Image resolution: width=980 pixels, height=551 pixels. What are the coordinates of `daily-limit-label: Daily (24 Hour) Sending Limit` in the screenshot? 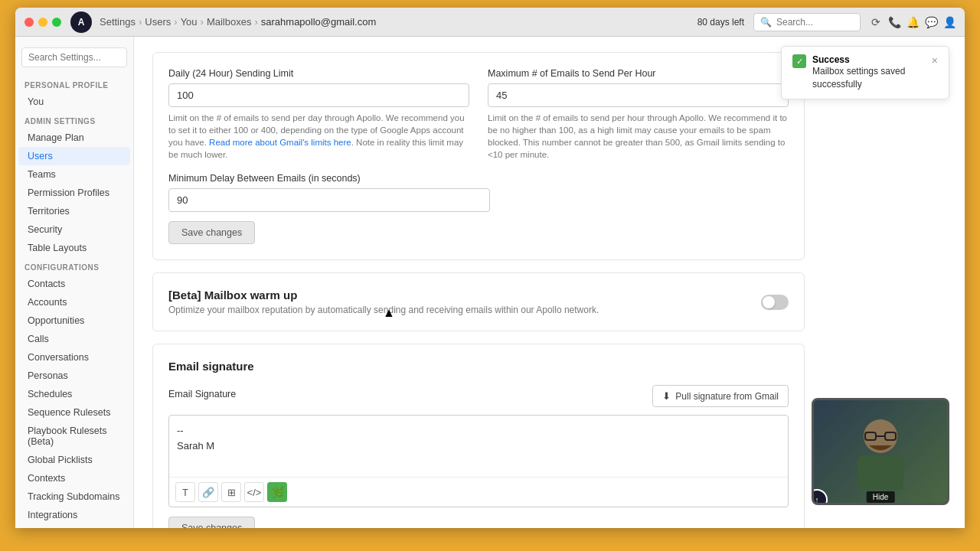 It's located at (318, 73).